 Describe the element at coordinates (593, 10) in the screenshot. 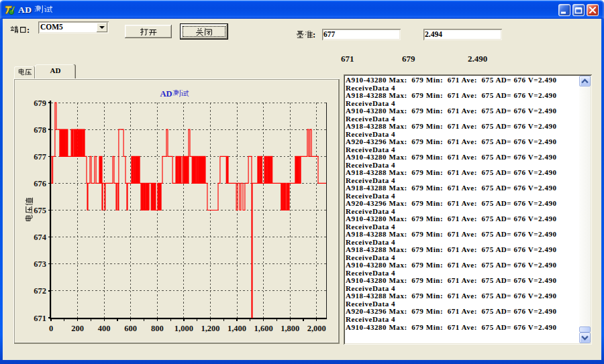

I see `close-button` at that location.